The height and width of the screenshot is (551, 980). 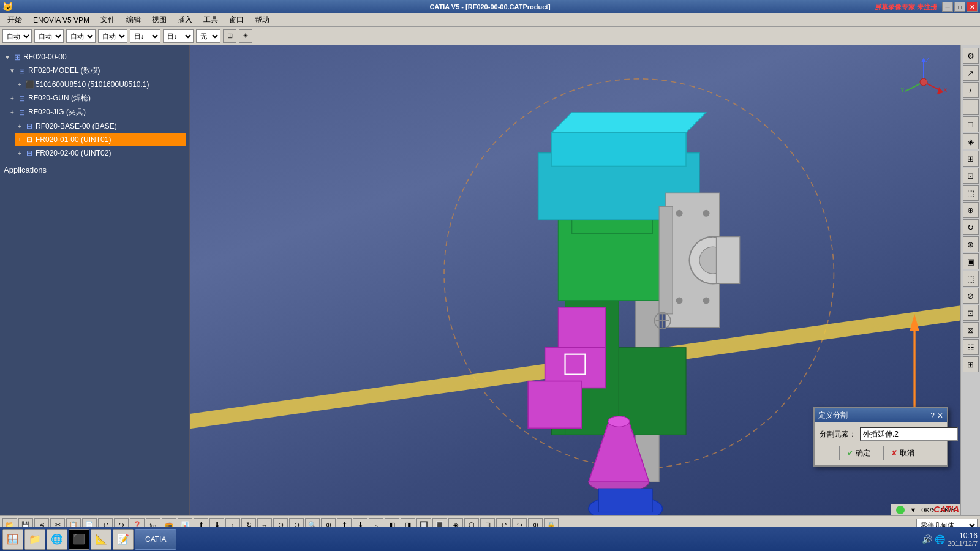 I want to click on toolbar-select-3: 自动, so click(x=81, y=36).